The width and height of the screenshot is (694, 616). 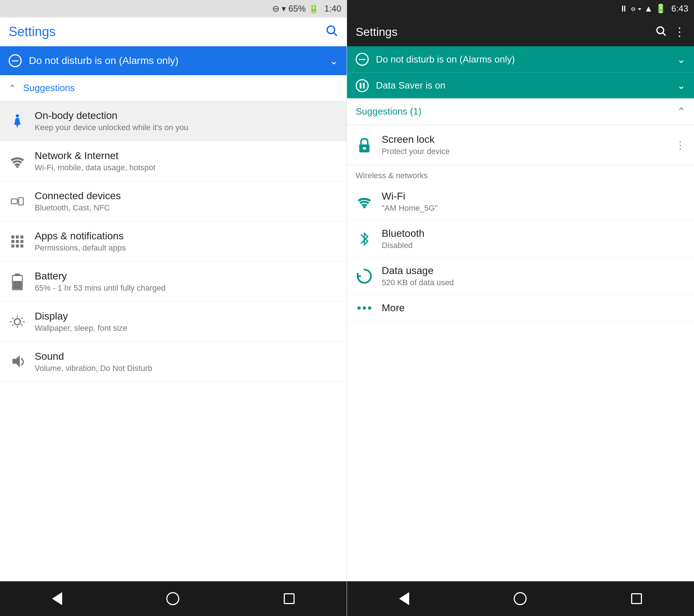 What do you see at coordinates (187, 288) in the screenshot?
I see `battery-subtitle: 65% - 1 hr 53 mins until fully charged` at bounding box center [187, 288].